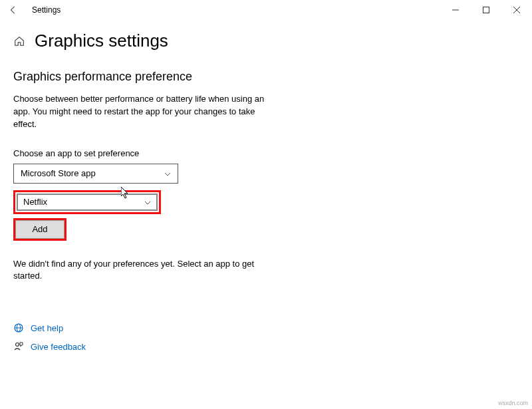 Image resolution: width=532 pixels, height=409 pixels. What do you see at coordinates (266, 77) in the screenshot?
I see `section-heading: Graphics performance preference` at bounding box center [266, 77].